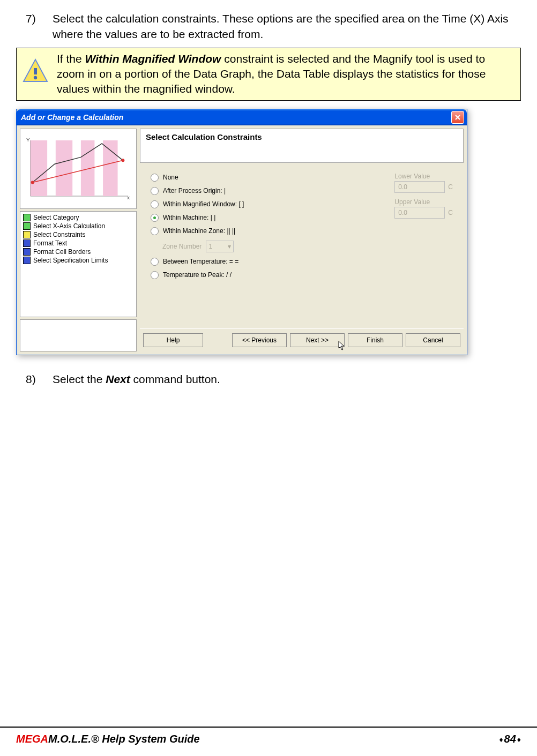 This screenshot has width=537, height=756. Describe the element at coordinates (268, 74) in the screenshot. I see `note-box: If the Within Magnified Window constrain…` at that location.